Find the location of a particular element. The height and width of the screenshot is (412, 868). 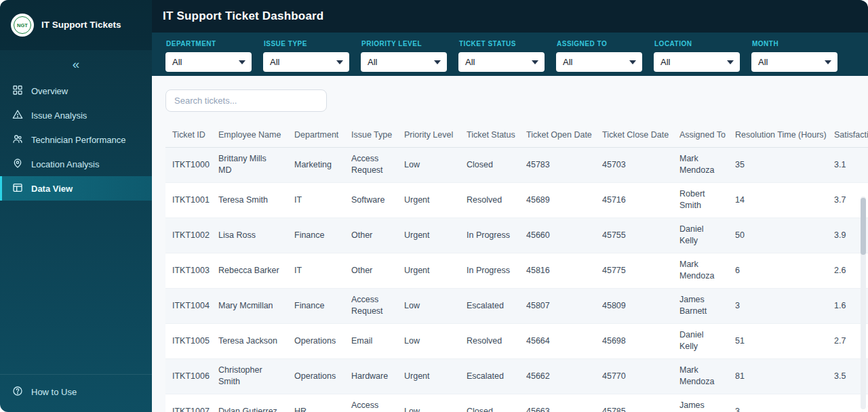

table-cell: Software is located at coordinates (371, 200).